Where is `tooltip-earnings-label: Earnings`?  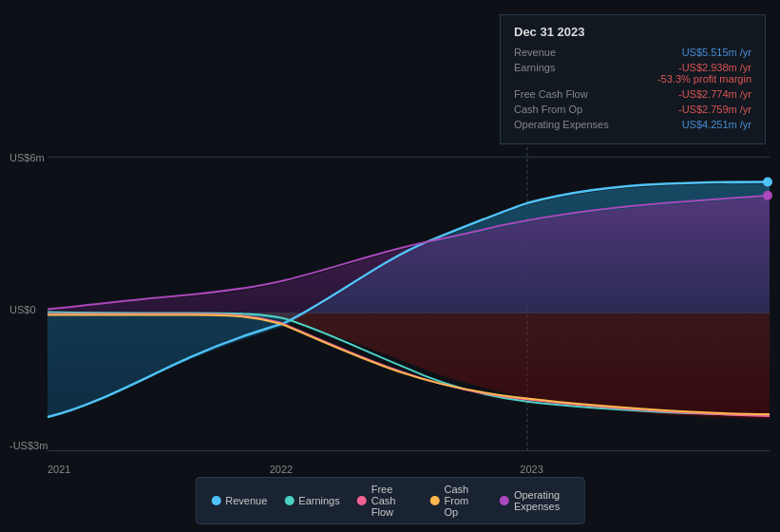 tooltip-earnings-label: Earnings is located at coordinates (566, 67).